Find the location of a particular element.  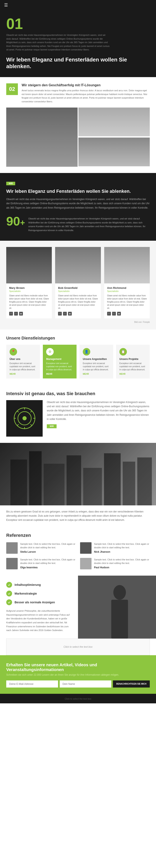

team-role-1: Spezialistin is located at coordinates (29, 291).